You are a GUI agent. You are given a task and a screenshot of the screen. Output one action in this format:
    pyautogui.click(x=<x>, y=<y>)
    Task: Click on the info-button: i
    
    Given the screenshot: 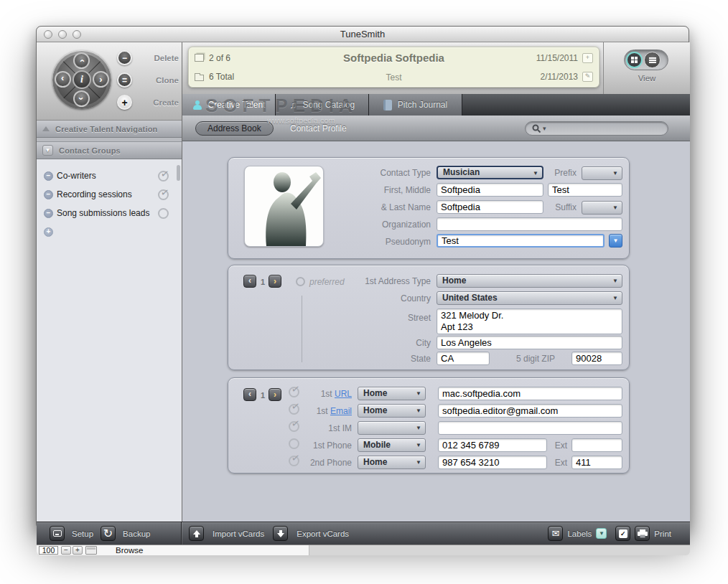 What is the action you would take?
    pyautogui.click(x=82, y=80)
    